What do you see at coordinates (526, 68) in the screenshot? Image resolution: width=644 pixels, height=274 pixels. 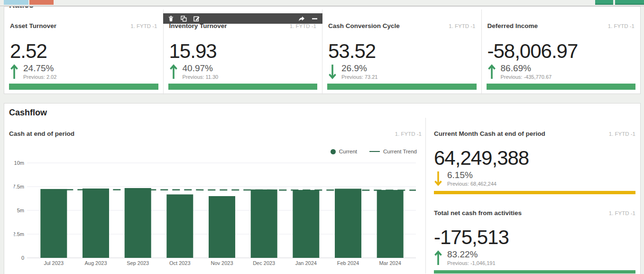 I see `kpi-change-percent: 86.69%` at bounding box center [526, 68].